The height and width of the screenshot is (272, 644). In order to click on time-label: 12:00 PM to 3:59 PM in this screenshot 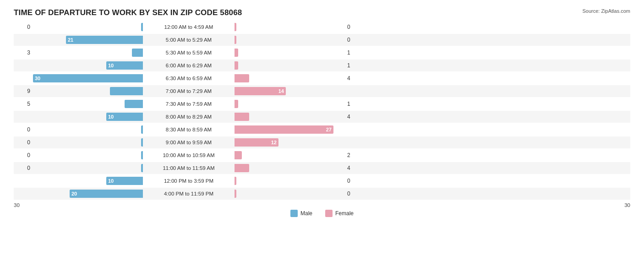, I will do `click(189, 181)`.